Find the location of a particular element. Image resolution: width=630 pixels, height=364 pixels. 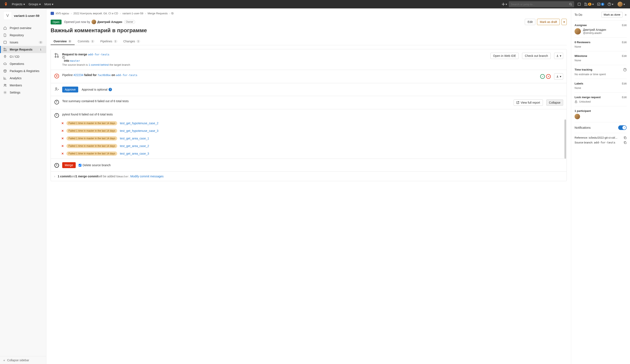

copy-reference-icon is located at coordinates (625, 138).